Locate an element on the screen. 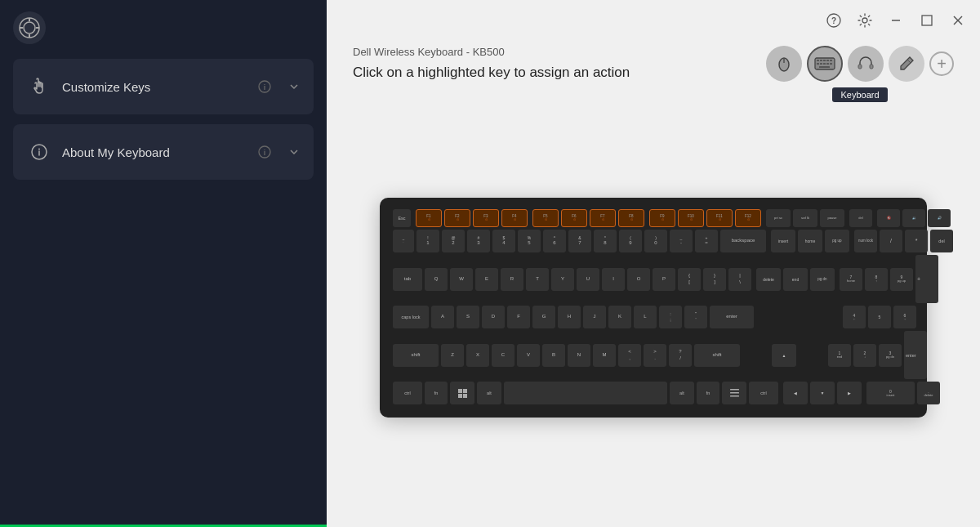  key-period: >. is located at coordinates (655, 355).